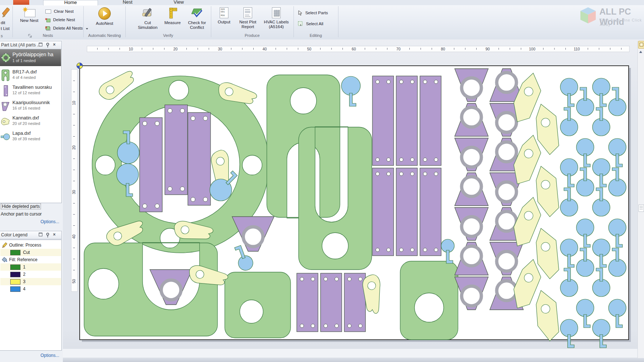 The image size is (644, 362). Describe the element at coordinates (50, 222) in the screenshot. I see `part-list-options-link: Options...` at that location.